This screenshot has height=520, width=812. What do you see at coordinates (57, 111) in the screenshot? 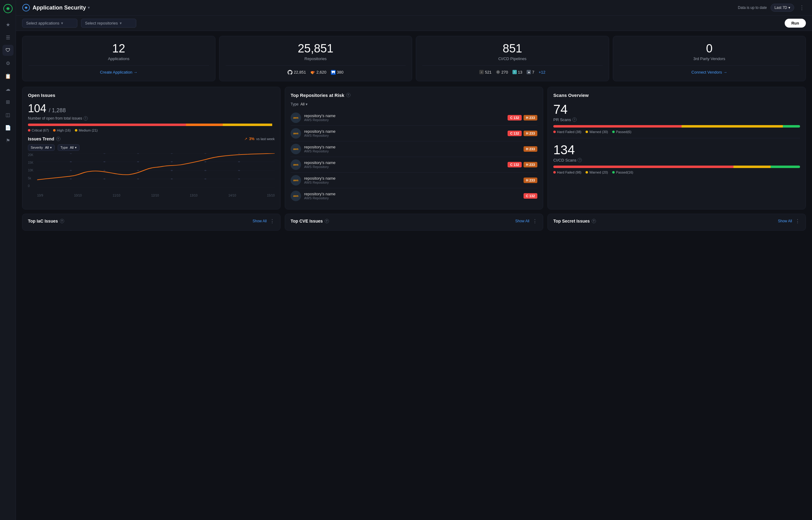
I see `total-count: / 1,288` at bounding box center [57, 111].